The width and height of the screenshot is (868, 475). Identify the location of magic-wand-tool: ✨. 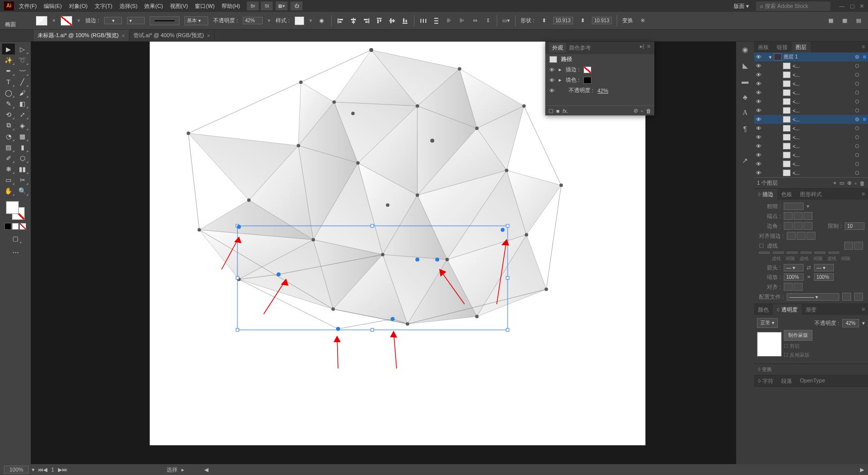
(8, 60).